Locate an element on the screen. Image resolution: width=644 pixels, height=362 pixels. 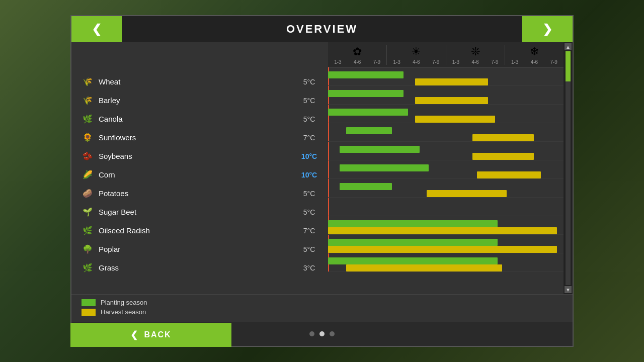
crop-icon-1: 🌾 is located at coordinates (88, 101).